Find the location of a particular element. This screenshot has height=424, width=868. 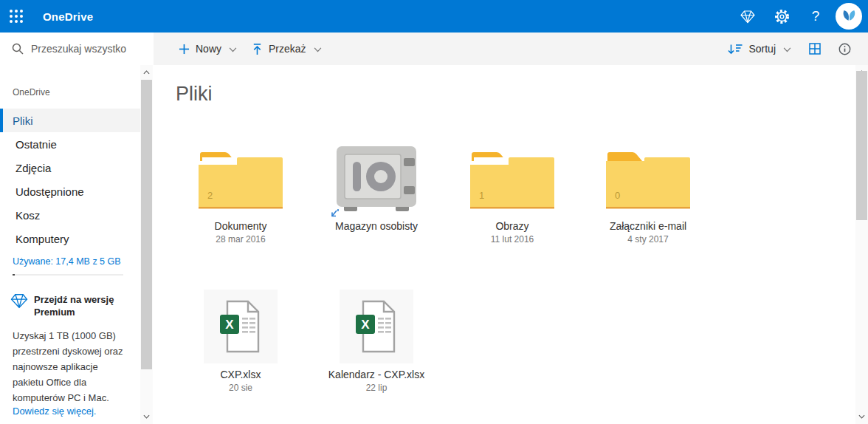

folder-tile-obrazy: 1 Obrazy 11 lut 2016 is located at coordinates (512, 193).